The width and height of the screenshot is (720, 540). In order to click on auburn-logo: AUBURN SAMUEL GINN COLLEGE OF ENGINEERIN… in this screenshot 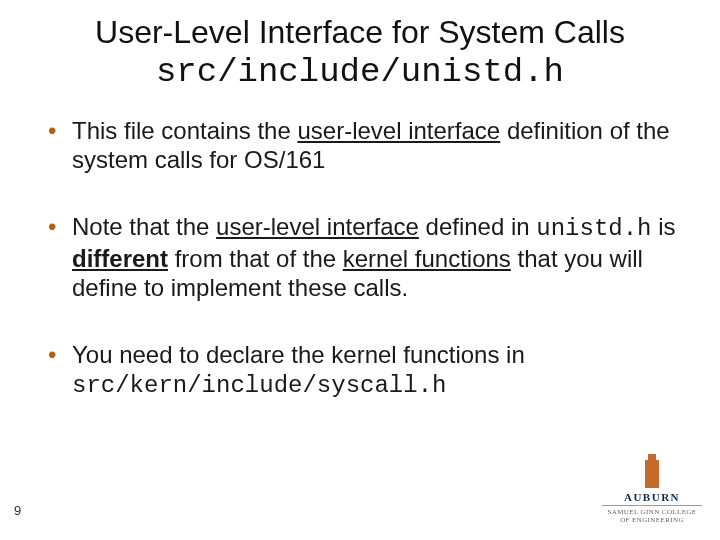, I will do `click(652, 492)`.